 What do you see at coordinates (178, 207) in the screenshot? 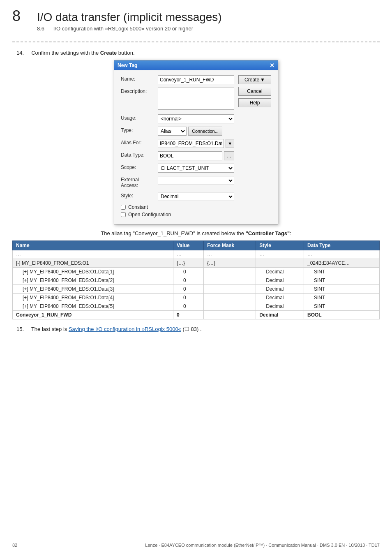
I see `constant-checkbox-row: Constant` at bounding box center [178, 207].